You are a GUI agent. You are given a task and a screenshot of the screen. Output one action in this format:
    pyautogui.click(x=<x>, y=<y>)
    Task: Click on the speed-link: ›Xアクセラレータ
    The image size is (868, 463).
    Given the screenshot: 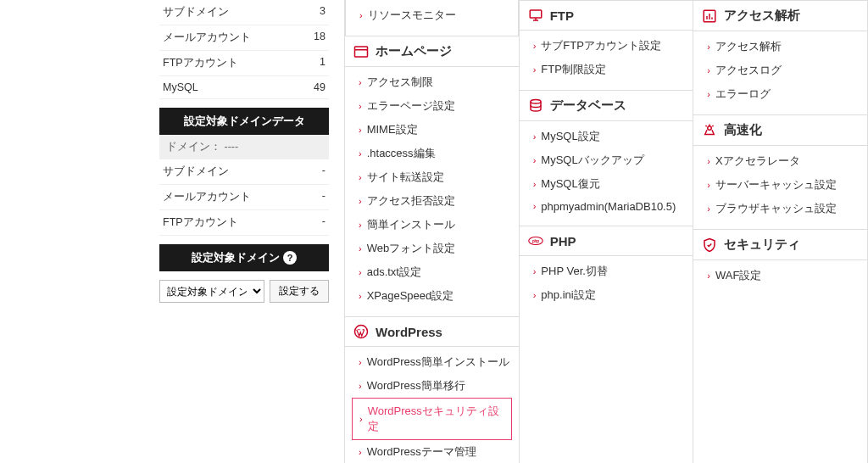 What is the action you would take?
    pyautogui.click(x=780, y=161)
    